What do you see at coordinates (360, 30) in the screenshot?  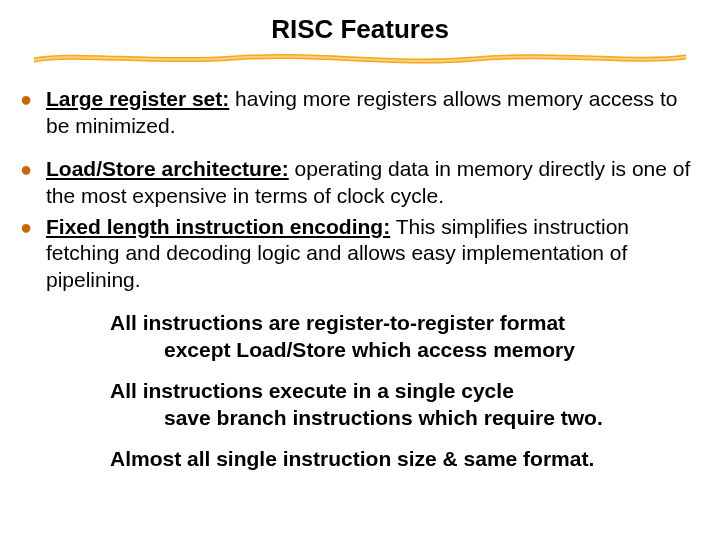 I see `title-wrap: RISC Features` at bounding box center [360, 30].